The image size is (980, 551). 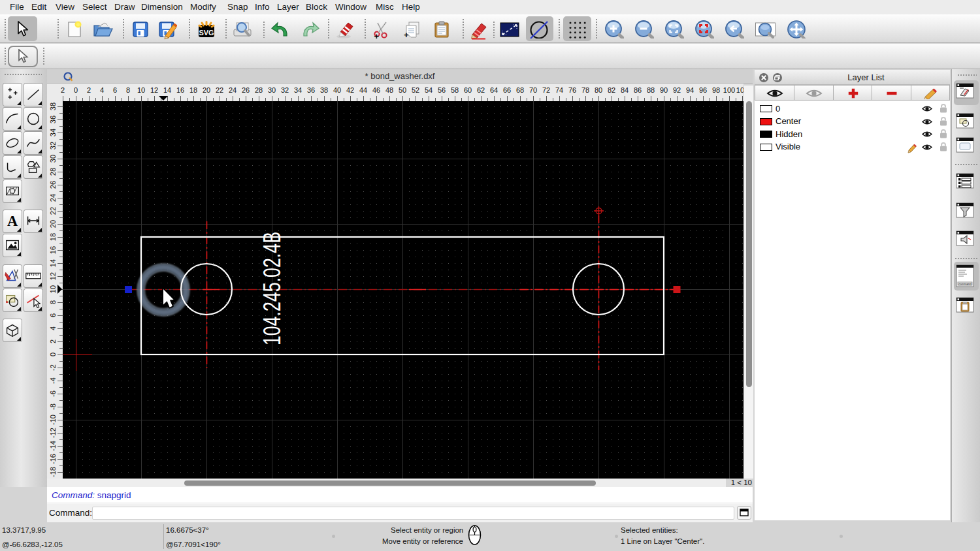 I want to click on svg-text: 90, so click(x=664, y=90).